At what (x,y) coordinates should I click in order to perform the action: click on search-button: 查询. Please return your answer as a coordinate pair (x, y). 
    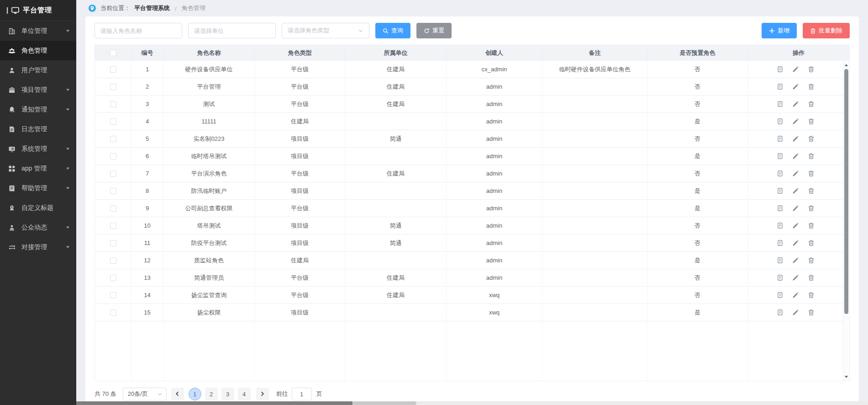
    Looking at the image, I should click on (393, 31).